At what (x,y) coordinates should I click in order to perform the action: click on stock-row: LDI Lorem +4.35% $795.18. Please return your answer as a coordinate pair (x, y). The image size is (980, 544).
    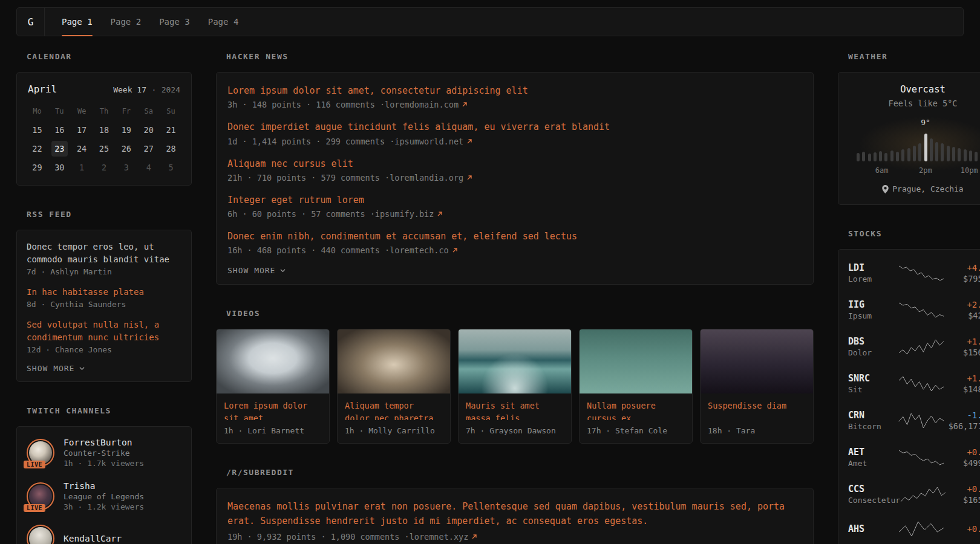
    Looking at the image, I should click on (914, 273).